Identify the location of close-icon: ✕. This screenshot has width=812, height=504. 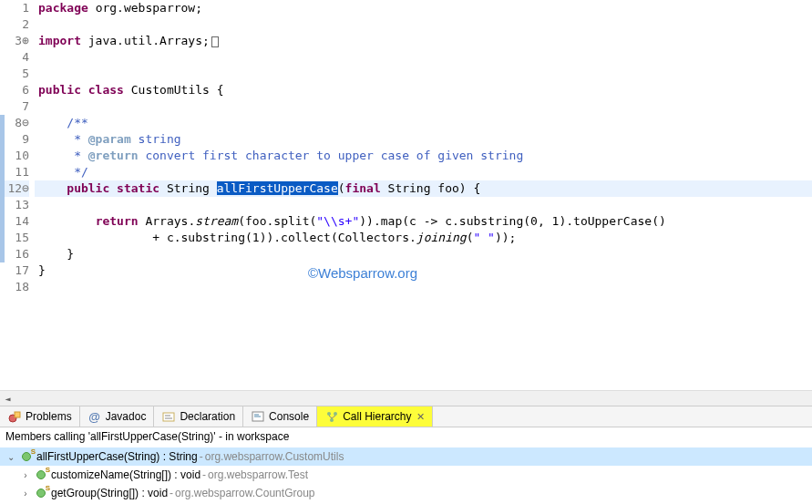
(419, 417).